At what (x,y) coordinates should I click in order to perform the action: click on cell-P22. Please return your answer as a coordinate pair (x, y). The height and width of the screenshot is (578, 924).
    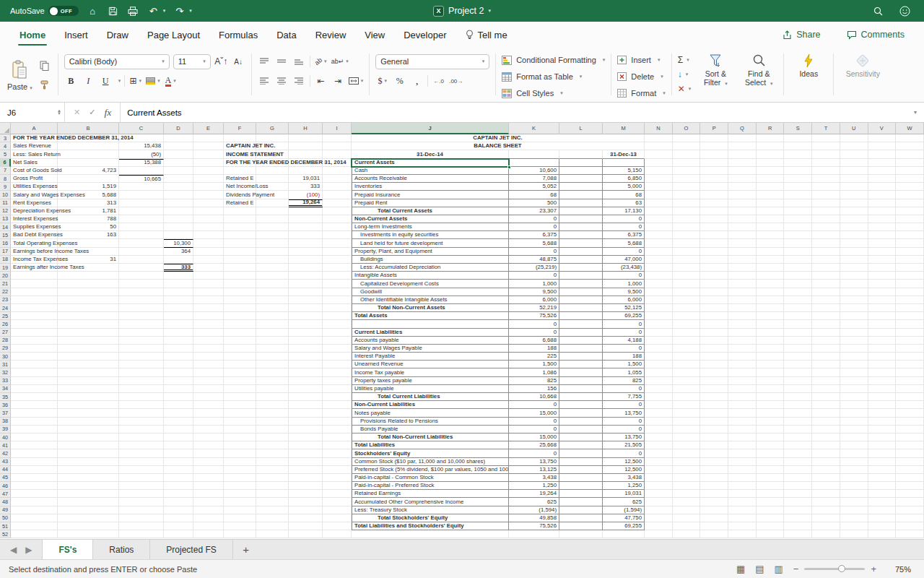
    Looking at the image, I should click on (715, 292).